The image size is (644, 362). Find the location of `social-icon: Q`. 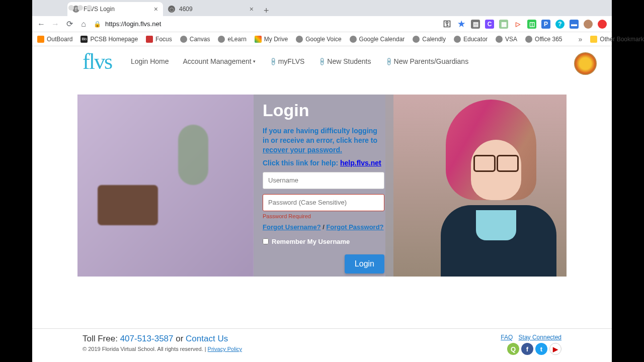

social-icon: Q is located at coordinates (513, 349).